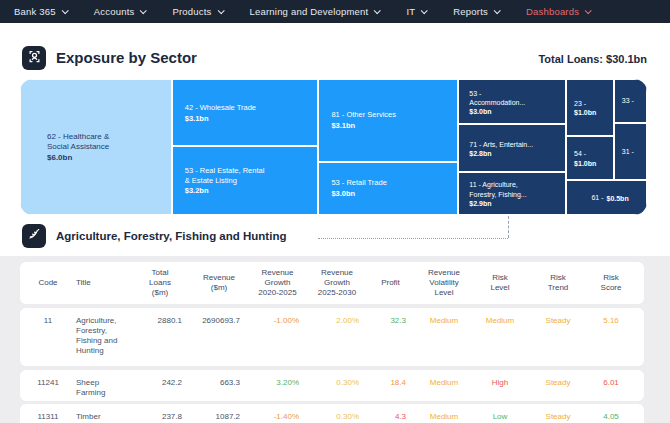  What do you see at coordinates (617, 198) in the screenshot?
I see `treemap-cell-value: $0.5bn` at bounding box center [617, 198].